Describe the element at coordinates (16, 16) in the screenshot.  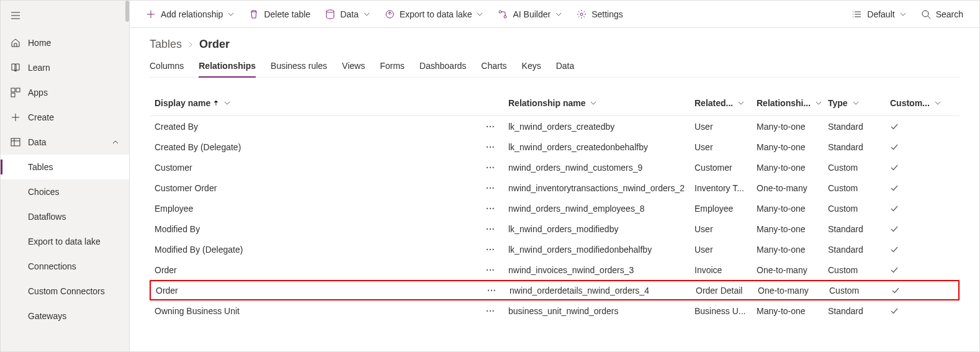
I see `hamburger-icon` at that location.